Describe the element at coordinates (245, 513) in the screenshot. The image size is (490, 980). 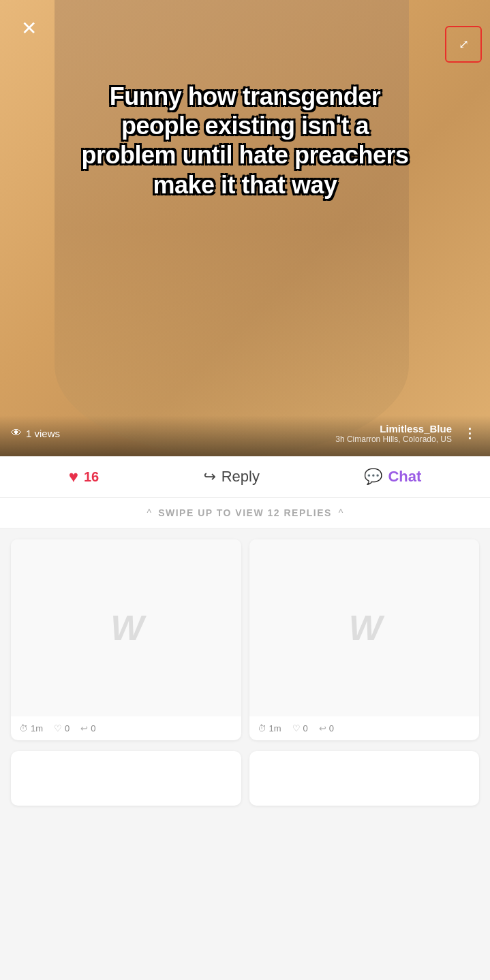
I see `swipe-replies-bar: ^ SWIPE UP TO VIEW 12 REPLIES ^` at that location.